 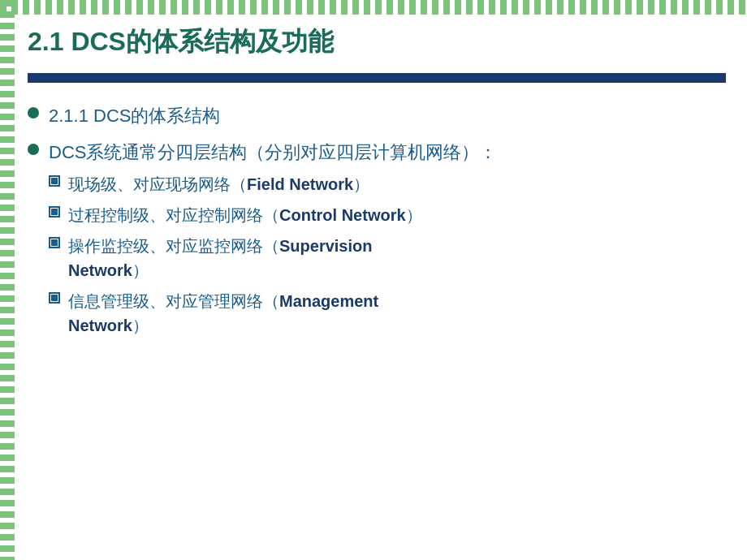 What do you see at coordinates (329, 301) in the screenshot?
I see `sub-en-4: Management` at bounding box center [329, 301].